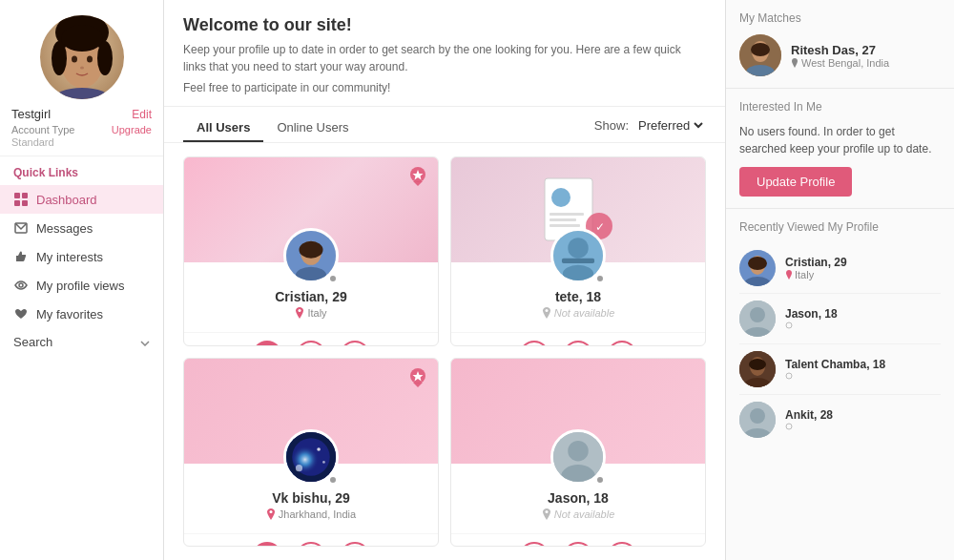 This screenshot has height=560, width=954. Describe the element at coordinates (313, 128) in the screenshot. I see `tab-online-users: Online Users` at that location.